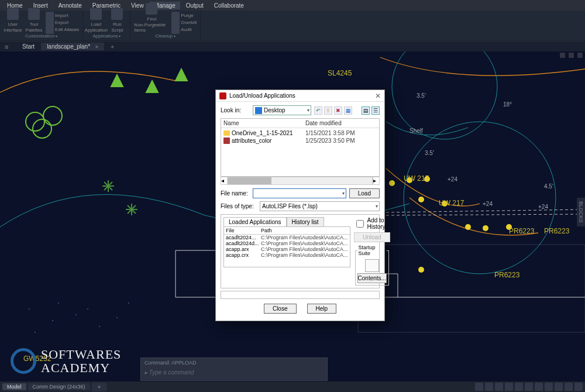 Image resolution: width=585 pixels, height=392 pixels. Describe the element at coordinates (341, 123) in the screenshot. I see `col-date: Date modified` at that location.